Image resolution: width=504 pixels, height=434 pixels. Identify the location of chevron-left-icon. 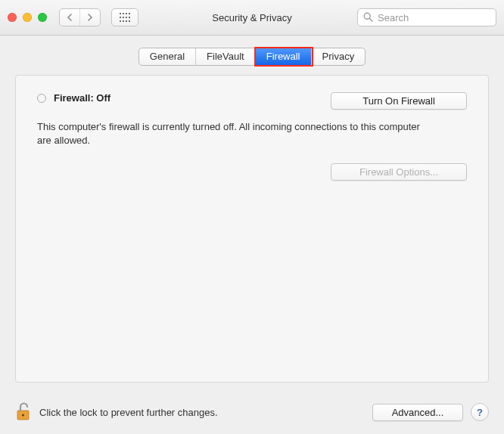
(70, 17).